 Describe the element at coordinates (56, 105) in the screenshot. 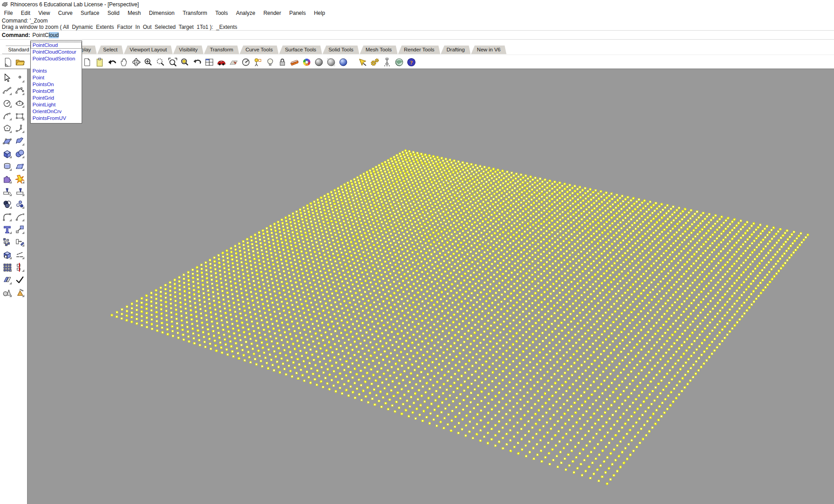

I see `autocomplete-item-pointlight: PointLight` at that location.